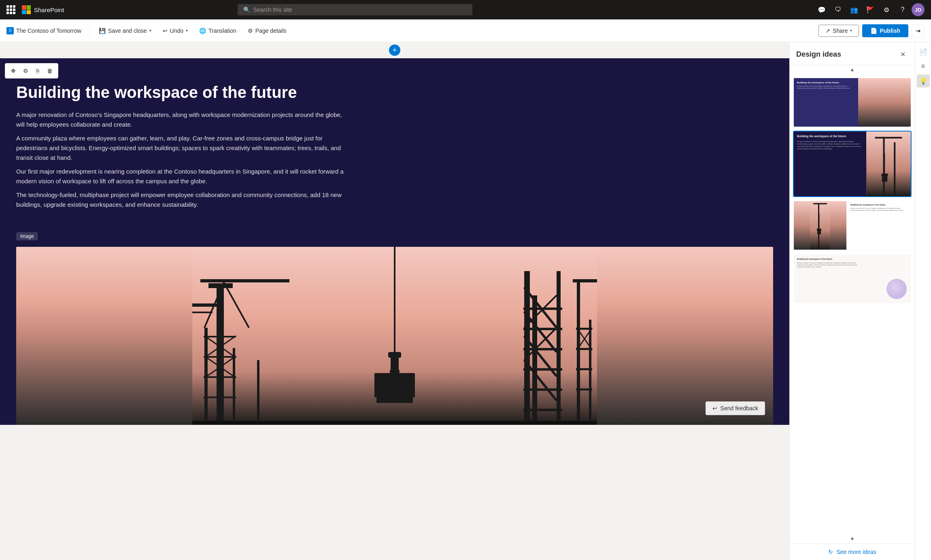 This screenshot has height=560, width=931. I want to click on template-card-4: Building the workspace of the future A m…, so click(852, 279).